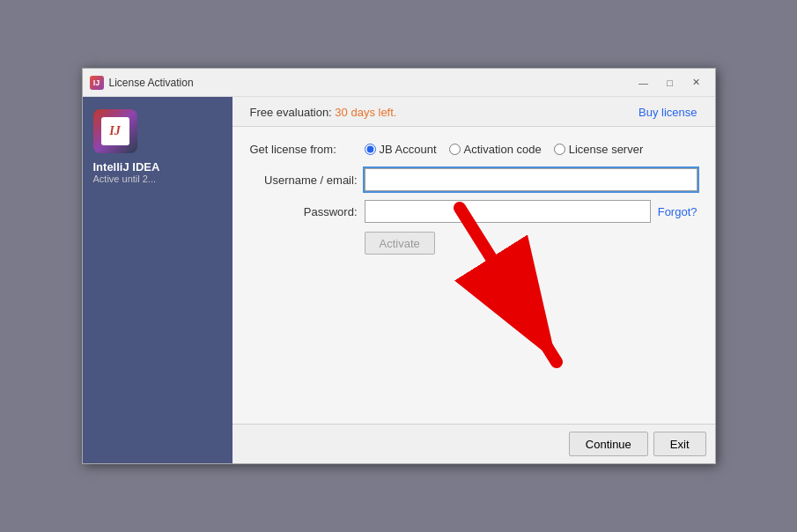 The height and width of the screenshot is (532, 797). What do you see at coordinates (474, 112) in the screenshot?
I see `eval-banner: Free evaluation: 30 days left. Buy licen…` at bounding box center [474, 112].